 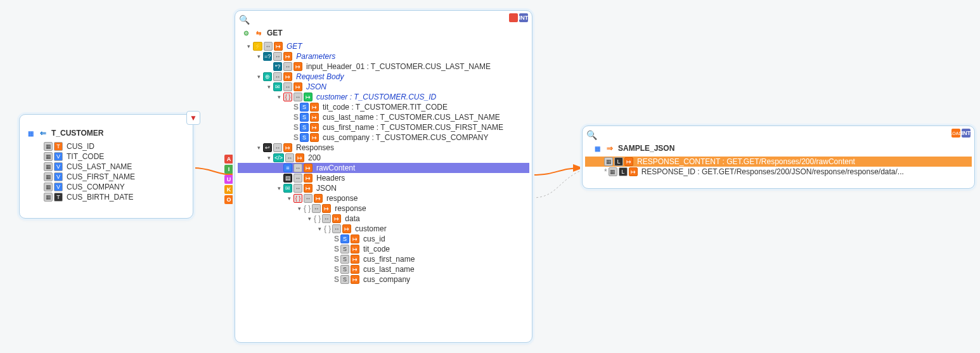 I want to click on node-json1: ▾✉↔↦ JSON, so click(x=384, y=87).